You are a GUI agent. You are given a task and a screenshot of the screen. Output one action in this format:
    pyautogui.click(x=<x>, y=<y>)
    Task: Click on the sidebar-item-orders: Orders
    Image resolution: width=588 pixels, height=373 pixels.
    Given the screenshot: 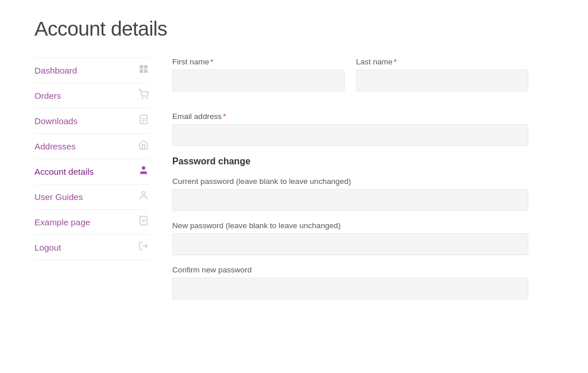 What is the action you would take?
    pyautogui.click(x=92, y=96)
    